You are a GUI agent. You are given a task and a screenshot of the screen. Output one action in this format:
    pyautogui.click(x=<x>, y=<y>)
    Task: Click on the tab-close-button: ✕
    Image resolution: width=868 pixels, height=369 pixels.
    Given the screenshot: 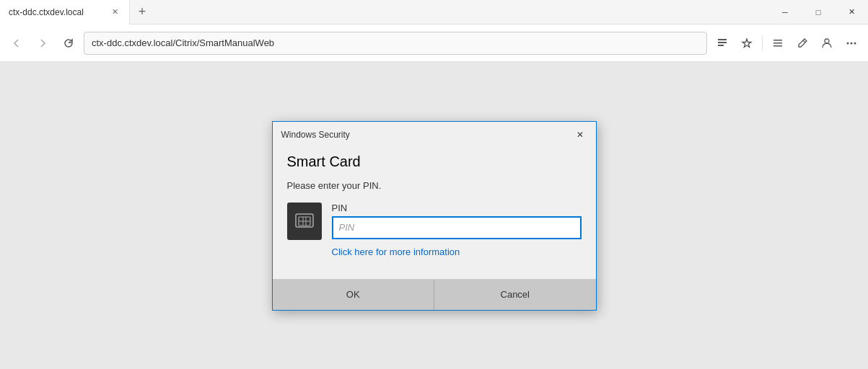 What is the action you would take?
    pyautogui.click(x=115, y=12)
    